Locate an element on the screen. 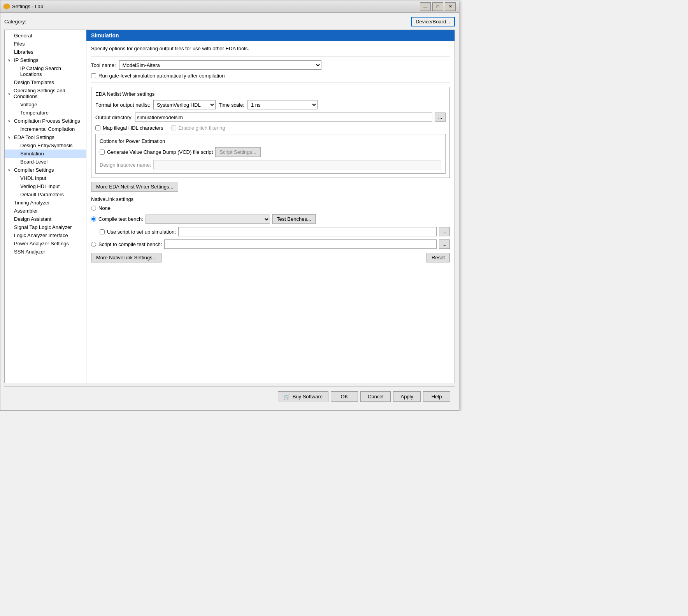 The width and height of the screenshot is (688, 616). eda-netlist-section: EDA Netlist Writer settings Format for o… is located at coordinates (270, 132).